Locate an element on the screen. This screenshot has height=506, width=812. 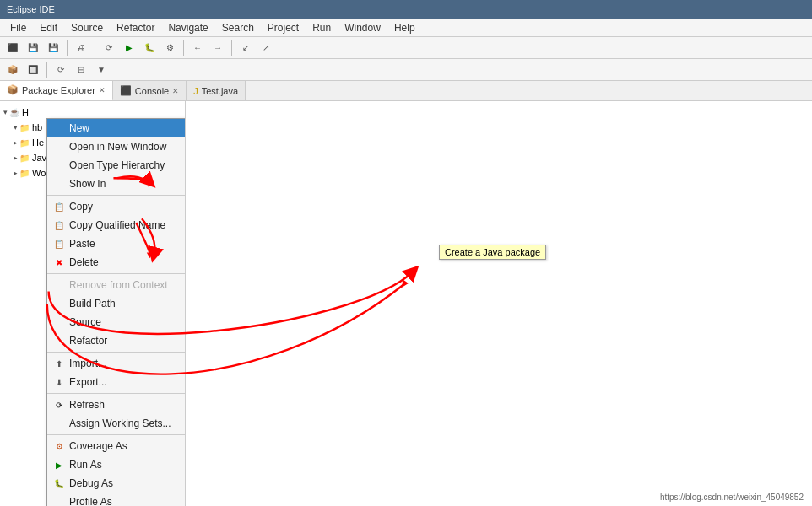
arrow-h: ▾ is located at coordinates (5, 112).